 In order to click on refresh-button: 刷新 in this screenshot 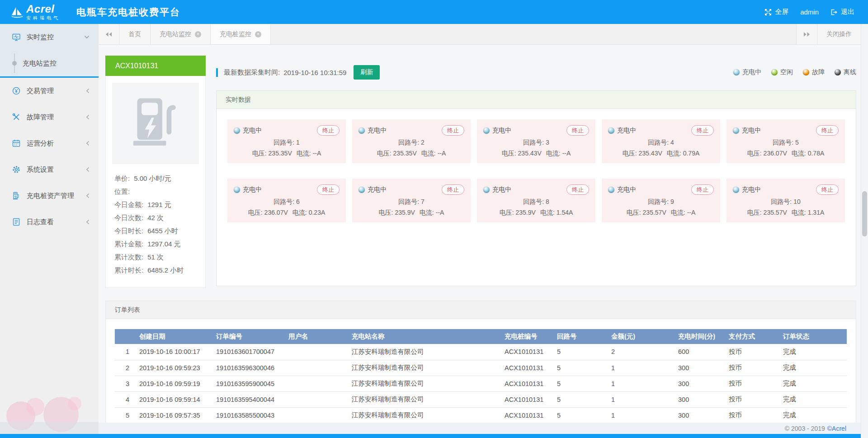, I will do `click(367, 72)`.